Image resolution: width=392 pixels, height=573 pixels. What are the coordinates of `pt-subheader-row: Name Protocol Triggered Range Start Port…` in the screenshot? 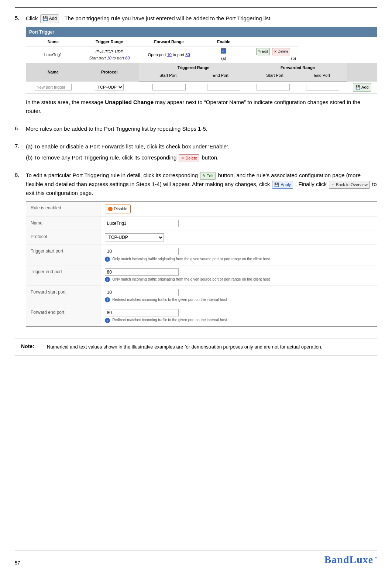 It's located at (202, 72).